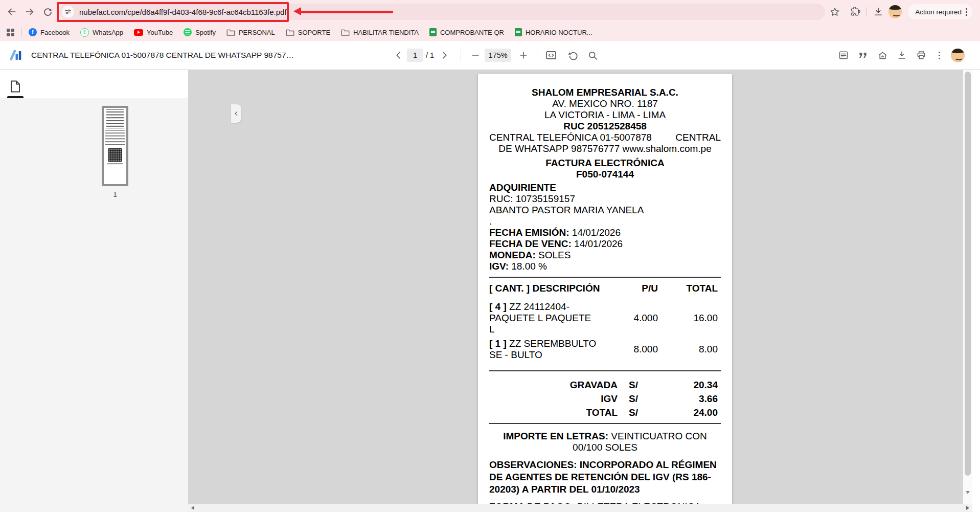 The width and height of the screenshot is (980, 512). Describe the element at coordinates (921, 55) in the screenshot. I see `print-button` at that location.